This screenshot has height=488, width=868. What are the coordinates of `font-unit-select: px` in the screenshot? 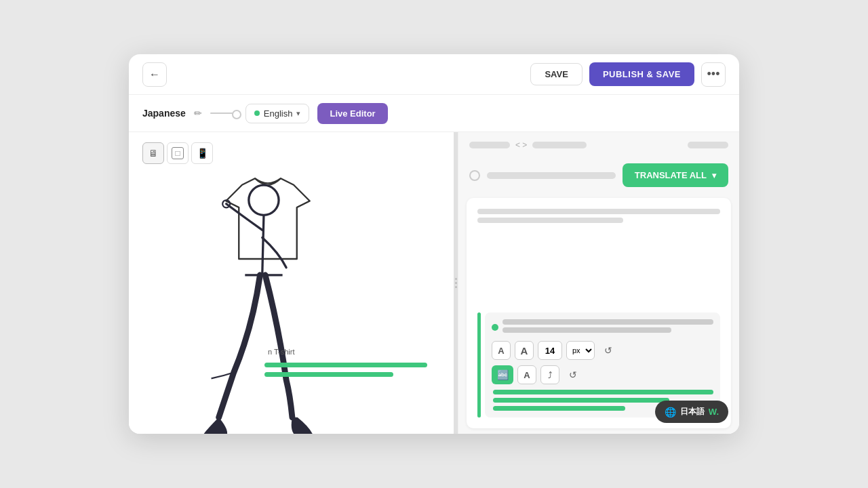 It's located at (580, 350).